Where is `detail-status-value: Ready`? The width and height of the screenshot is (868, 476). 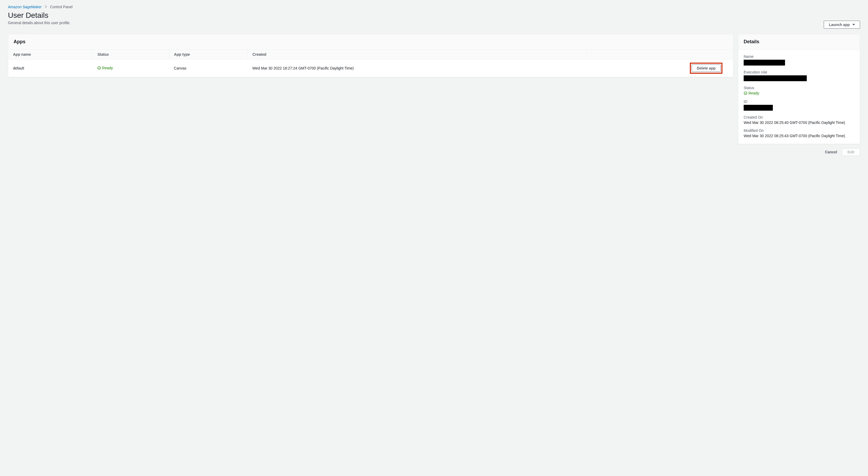
detail-status-value: Ready is located at coordinates (754, 93).